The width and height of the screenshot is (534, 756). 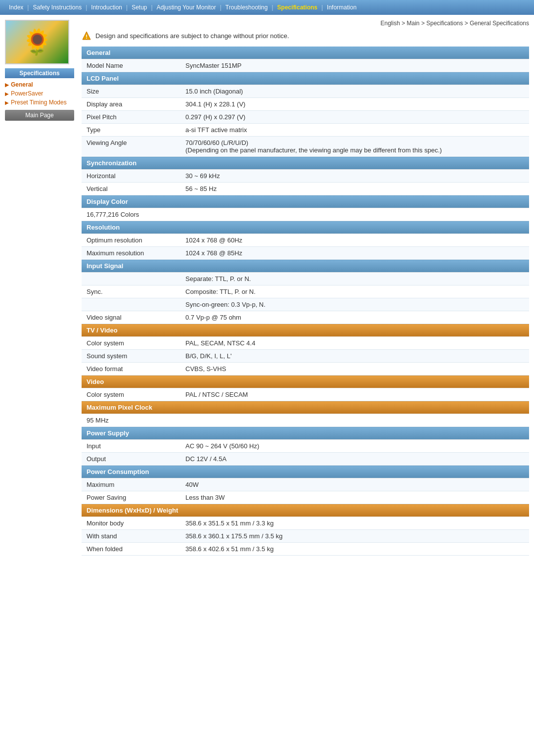 What do you see at coordinates (112, 163) in the screenshot?
I see `section-sync-header: Synchronization` at bounding box center [112, 163].